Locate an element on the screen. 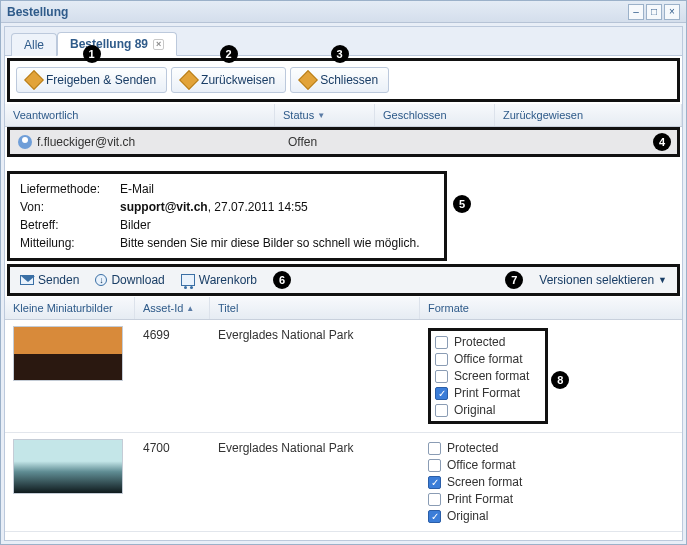  col-title: Titel is located at coordinates (315, 308).